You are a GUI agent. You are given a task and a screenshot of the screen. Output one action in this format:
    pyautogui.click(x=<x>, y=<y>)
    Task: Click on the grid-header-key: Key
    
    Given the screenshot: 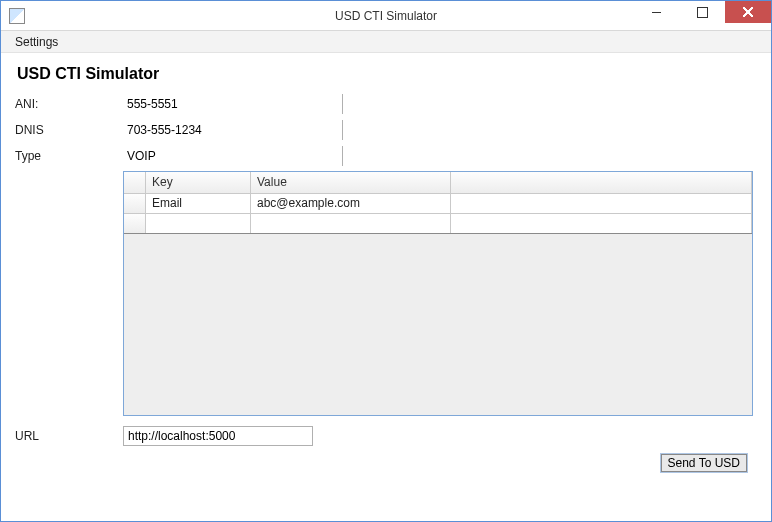 What is the action you would take?
    pyautogui.click(x=198, y=182)
    